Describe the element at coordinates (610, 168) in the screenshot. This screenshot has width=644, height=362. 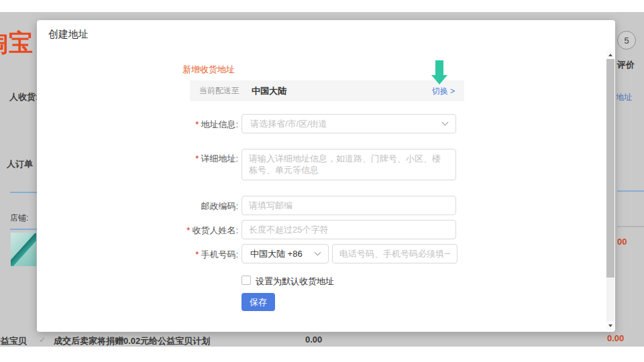
I see `scrollbar-thumb` at that location.